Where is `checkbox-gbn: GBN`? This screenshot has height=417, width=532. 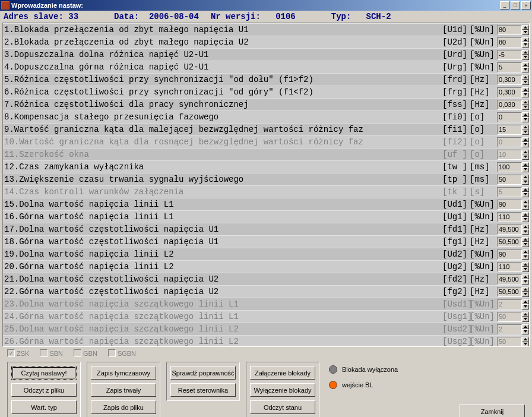
checkbox-gbn: GBN is located at coordinates (86, 353).